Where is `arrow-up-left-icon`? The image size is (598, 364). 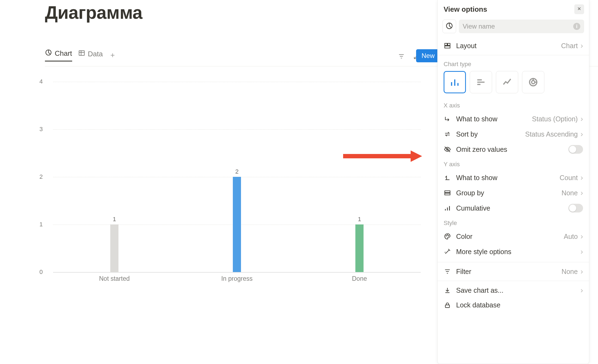 arrow-up-left-icon is located at coordinates (447, 178).